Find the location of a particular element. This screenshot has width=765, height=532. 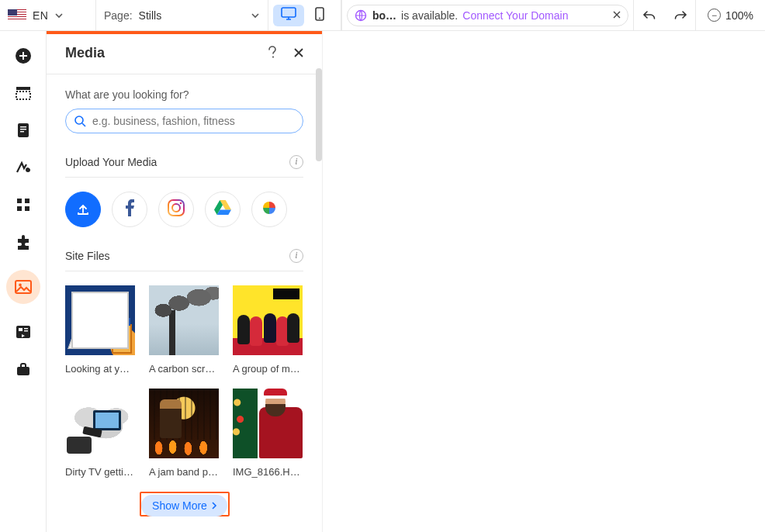

upload-device-button is located at coordinates (83, 209).